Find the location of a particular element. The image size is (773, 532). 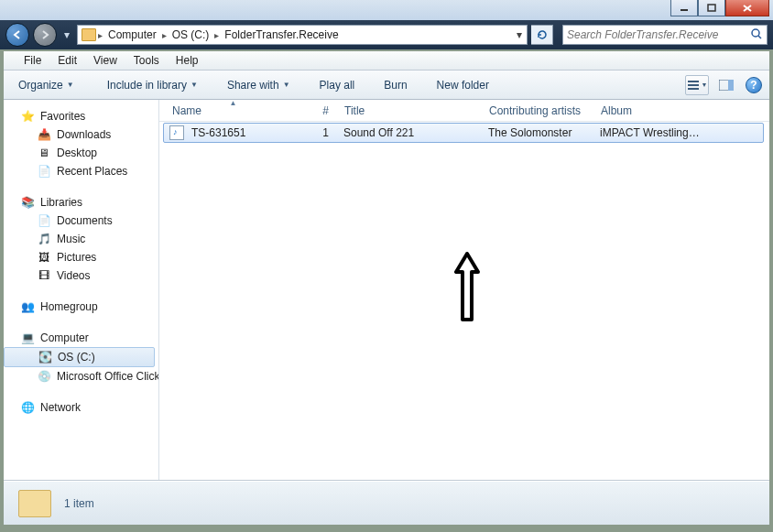

nav-documents: 📄Documents is located at coordinates (81, 221).